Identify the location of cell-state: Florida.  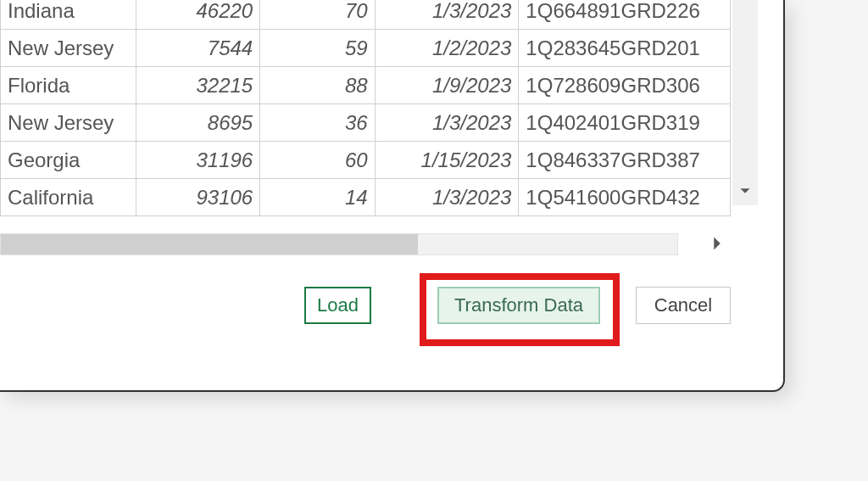
(69, 86).